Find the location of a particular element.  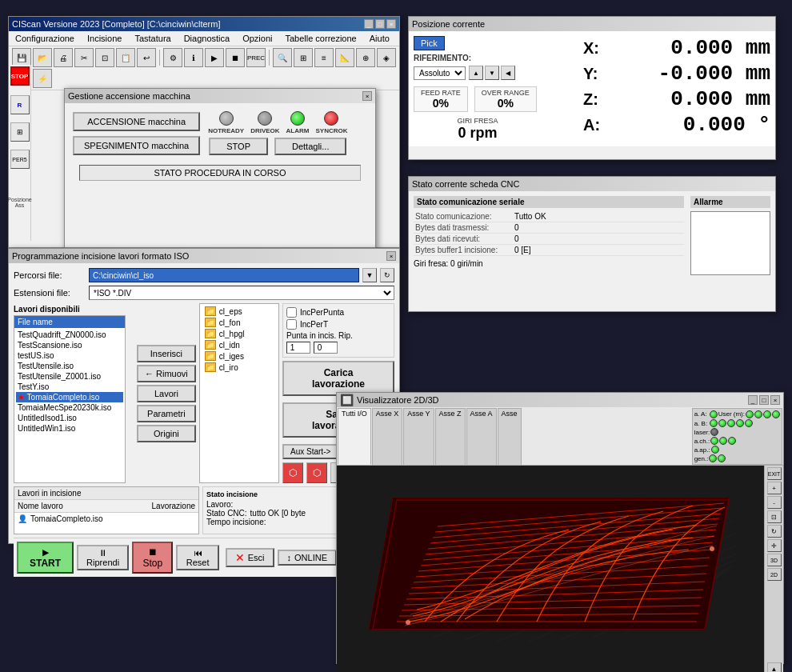

percorsi-browse-btn: ▼ is located at coordinates (370, 275).